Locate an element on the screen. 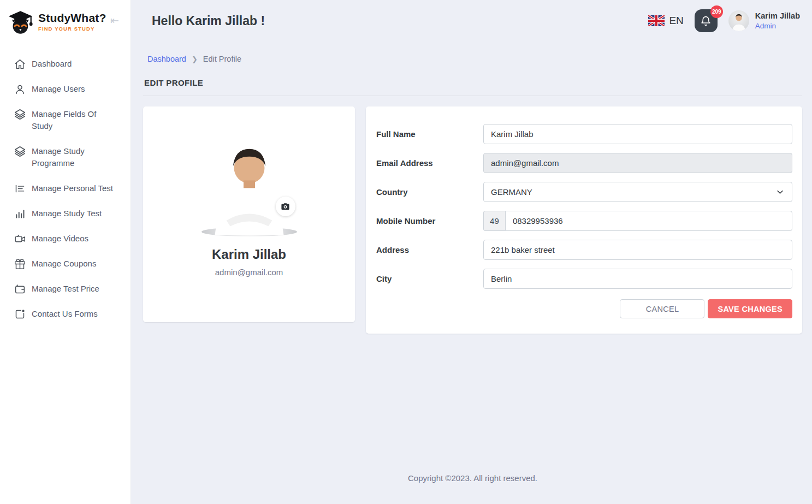 The image size is (812, 504). user-role: Admin is located at coordinates (778, 26).